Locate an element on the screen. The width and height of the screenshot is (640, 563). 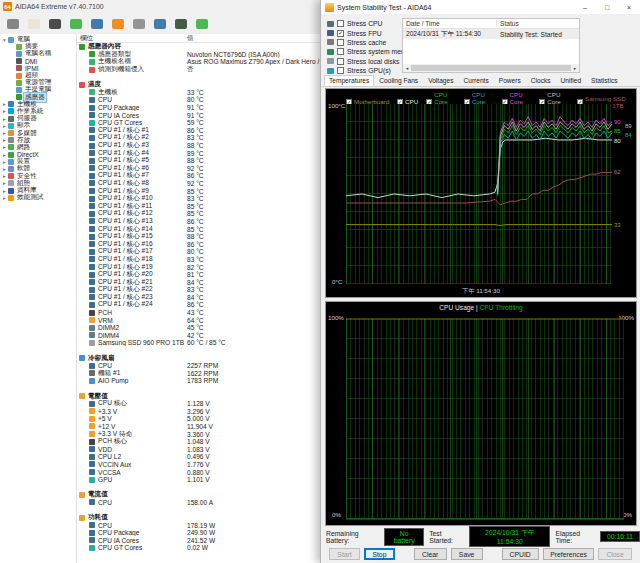
sensor-item-row: CPU80 °C is located at coordinates (200, 100).